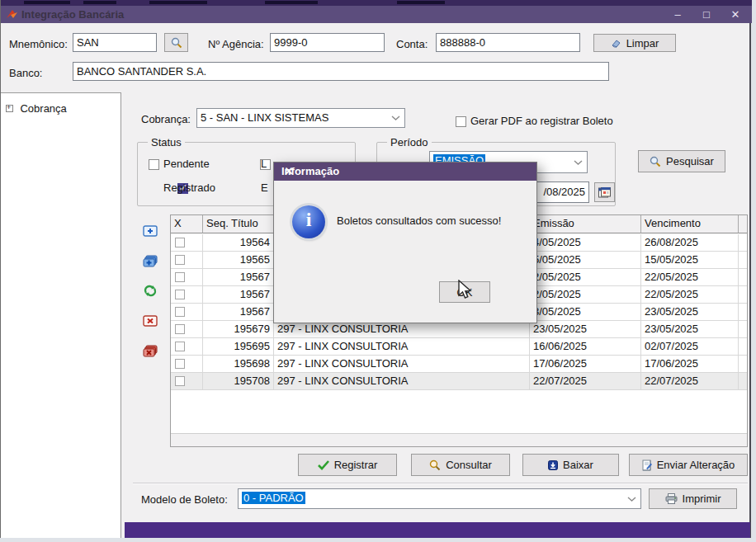 The image size is (756, 542). I want to click on pesquisar-button: Pesquisar, so click(682, 162).